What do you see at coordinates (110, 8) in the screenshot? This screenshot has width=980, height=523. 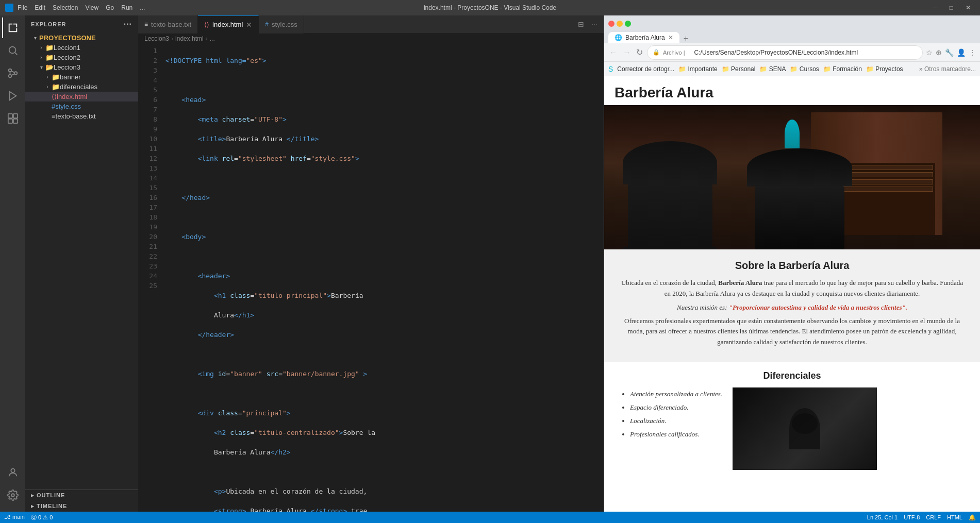 I see `menu-go: Go` at bounding box center [110, 8].